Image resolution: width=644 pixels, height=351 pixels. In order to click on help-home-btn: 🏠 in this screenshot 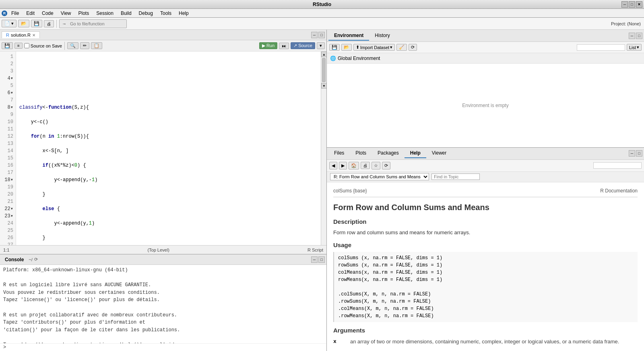, I will do `click(354, 166)`.